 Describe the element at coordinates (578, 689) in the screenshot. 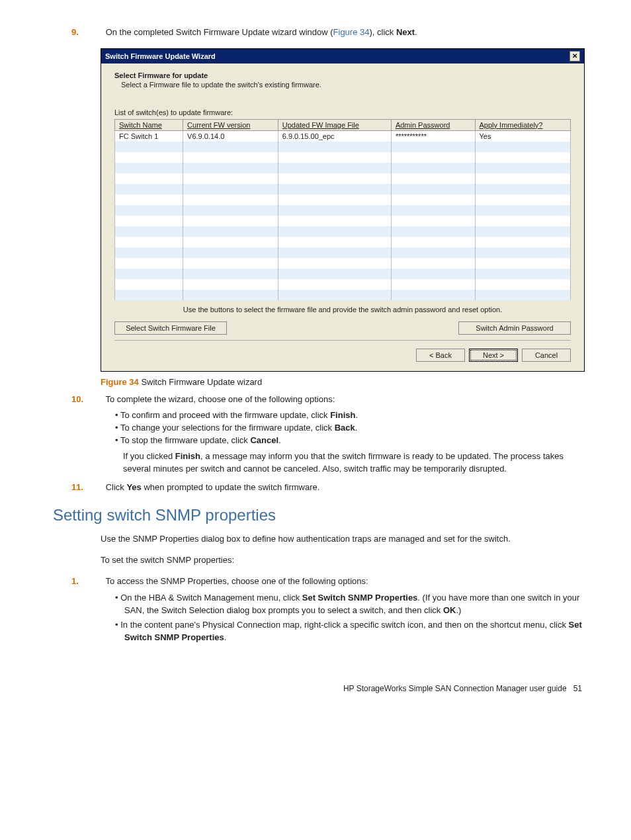

I see `page-number: 51` at that location.